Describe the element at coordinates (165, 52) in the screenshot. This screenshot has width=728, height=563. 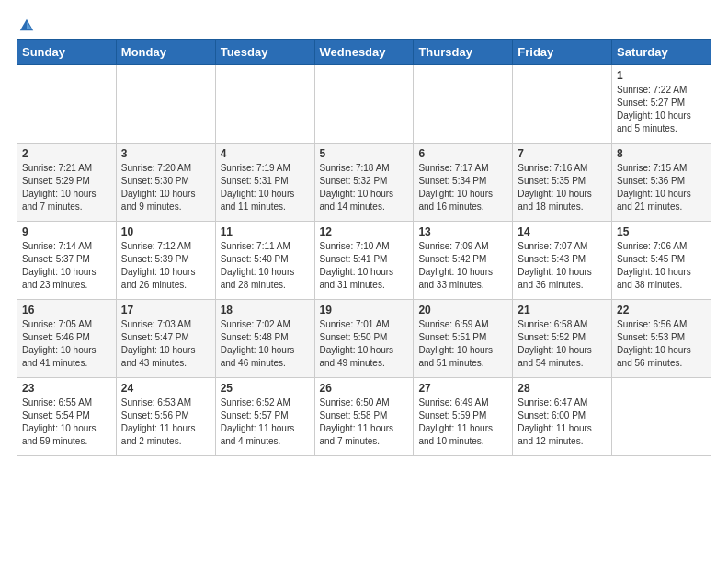
I see `calendar-header-monday: Monday` at that location.